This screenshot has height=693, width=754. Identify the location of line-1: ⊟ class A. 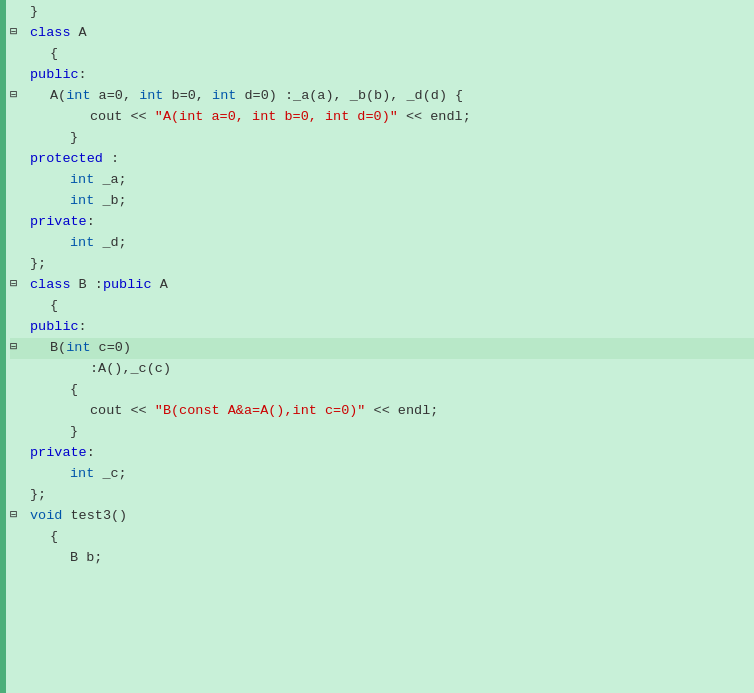
(382, 34).